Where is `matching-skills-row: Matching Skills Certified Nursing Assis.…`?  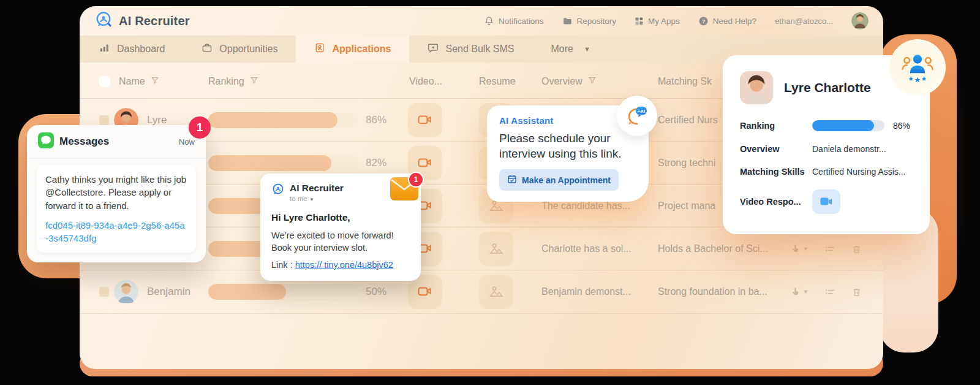 matching-skills-row: Matching Skills Certified Nursing Assis.… is located at coordinates (826, 172).